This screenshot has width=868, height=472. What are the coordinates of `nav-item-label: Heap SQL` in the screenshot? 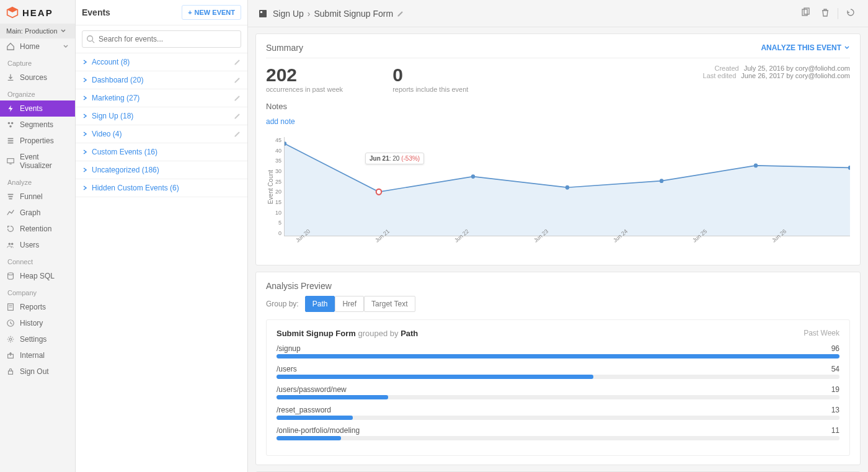 It's located at (45, 276).